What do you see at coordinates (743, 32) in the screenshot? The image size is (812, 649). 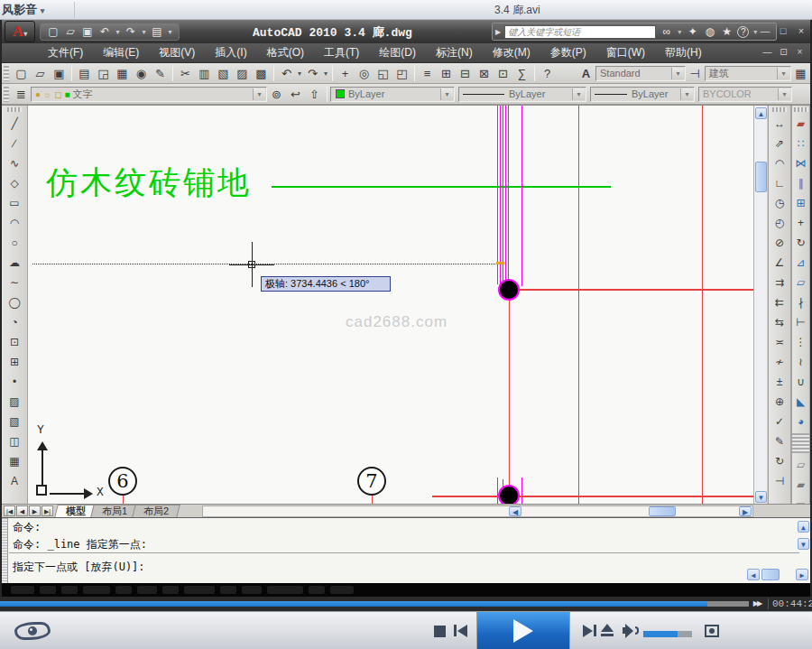 I see `help-icon: ?` at bounding box center [743, 32].